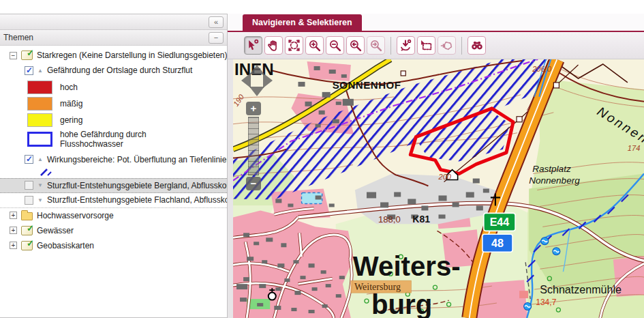  What do you see at coordinates (406, 45) in the screenshot?
I see `load-feature-info-button` at bounding box center [406, 45].